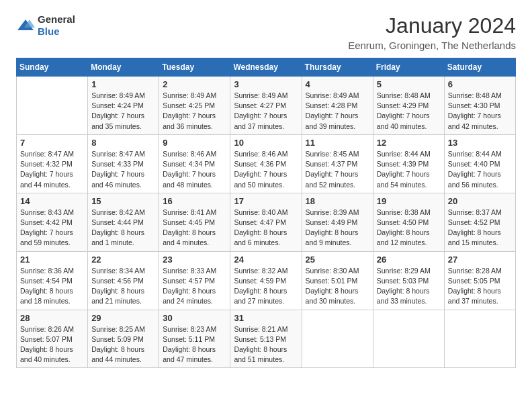 The image size is (532, 411). I want to click on day-info: Sunrise: 8:44 AMSunset: 4:39 PMDaylight:…, so click(408, 169).